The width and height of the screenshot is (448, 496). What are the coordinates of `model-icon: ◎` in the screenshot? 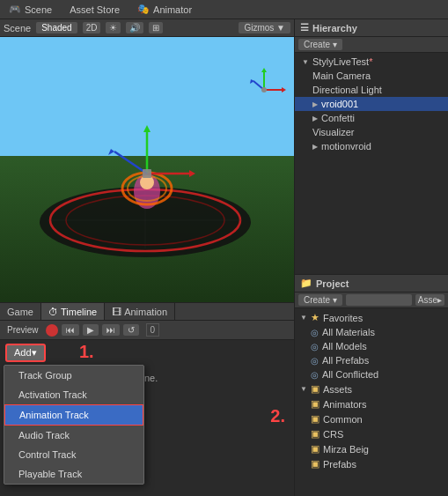 It's located at (315, 347).